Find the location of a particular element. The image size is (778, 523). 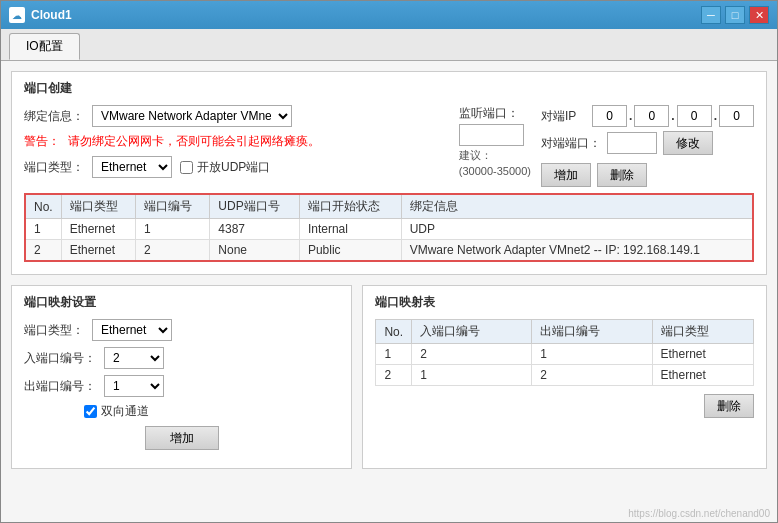

map-in-port-row: 入端口编号： 2 is located at coordinates (182, 358).